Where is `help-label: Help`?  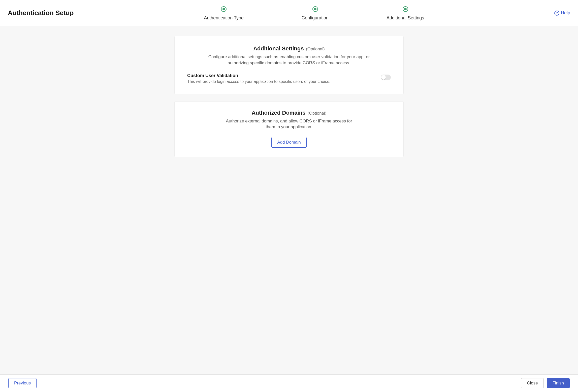
help-label: Help is located at coordinates (565, 13).